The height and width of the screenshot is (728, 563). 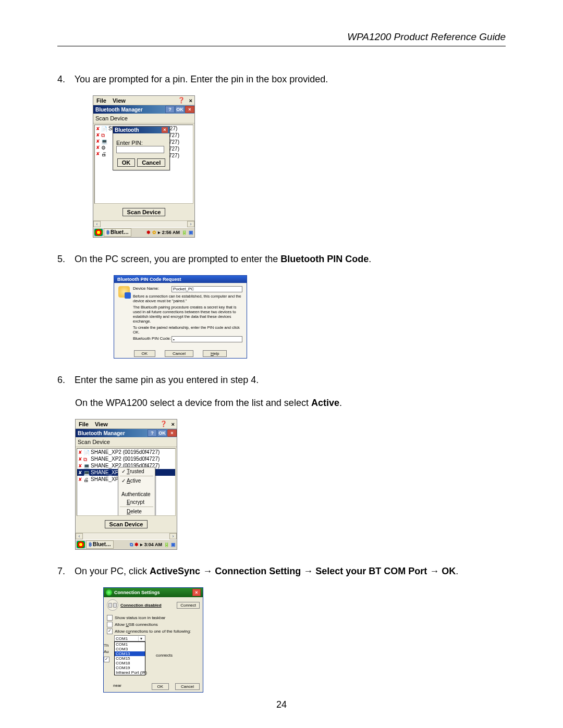 I want to click on cs-ok-button: OK, so click(x=161, y=687).